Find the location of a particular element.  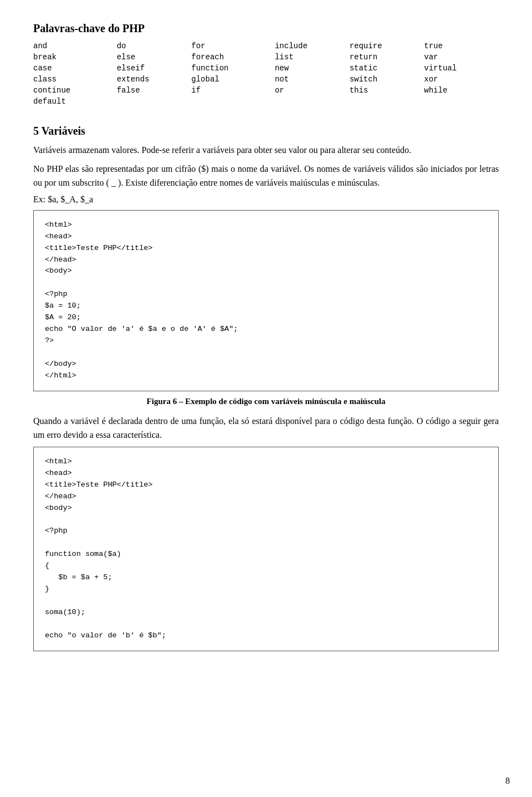

keyword-cell: include is located at coordinates (313, 46).